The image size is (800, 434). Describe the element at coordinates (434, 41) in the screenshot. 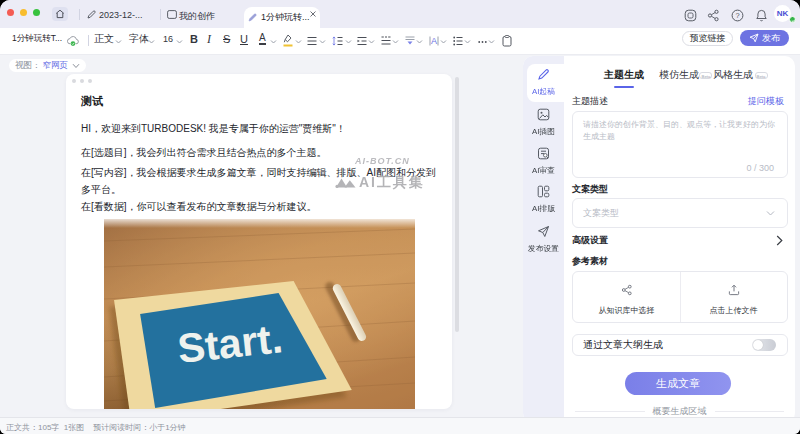

I see `svg-text: A` at that location.